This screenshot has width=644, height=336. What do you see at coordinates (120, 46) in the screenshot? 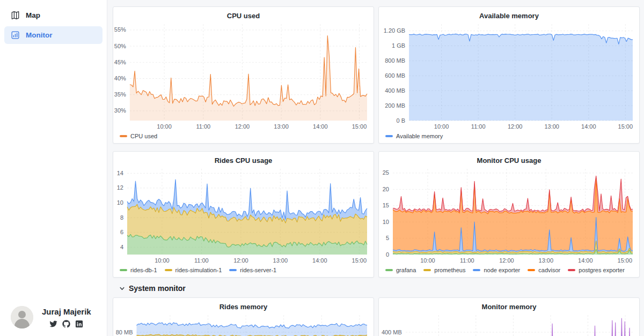
I see `svg-text: 50%` at bounding box center [120, 46].